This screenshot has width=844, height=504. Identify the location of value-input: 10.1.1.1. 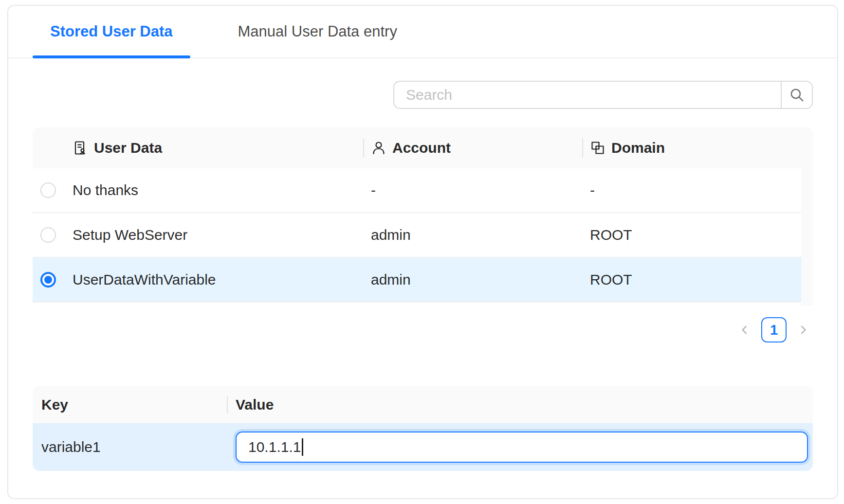
(522, 447).